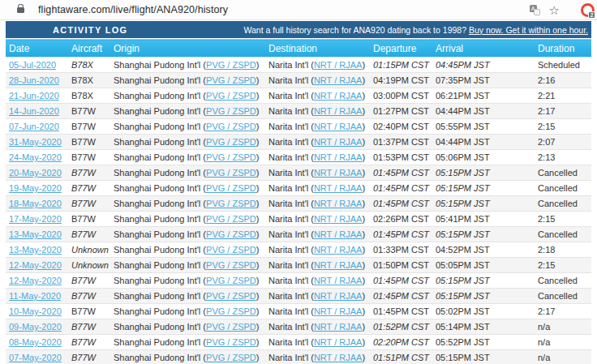 This screenshot has width=597, height=364. Describe the element at coordinates (36, 327) in the screenshot. I see `date-link: 09-May-2020` at that location.